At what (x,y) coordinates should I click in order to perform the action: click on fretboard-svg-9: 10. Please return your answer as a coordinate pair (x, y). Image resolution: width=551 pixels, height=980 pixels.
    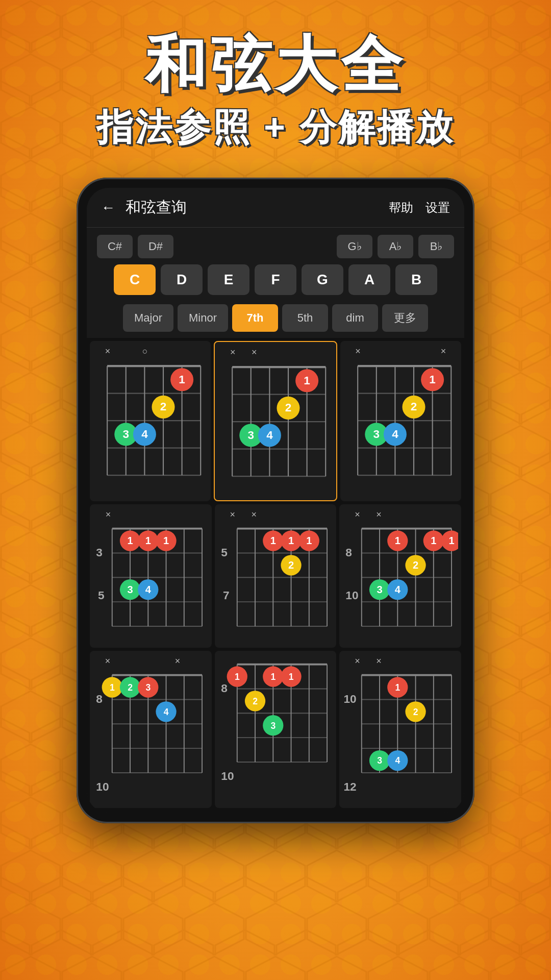
    Looking at the image, I should click on (400, 734).